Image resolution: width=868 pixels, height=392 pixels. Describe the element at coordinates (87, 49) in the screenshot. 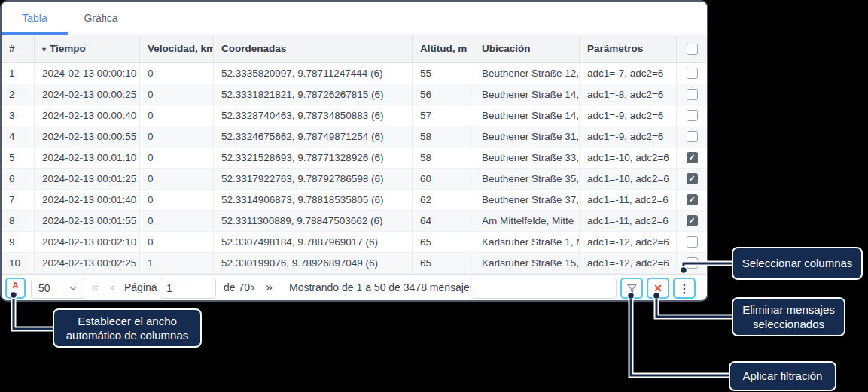

I see `header-time: ▾Tiempo` at that location.